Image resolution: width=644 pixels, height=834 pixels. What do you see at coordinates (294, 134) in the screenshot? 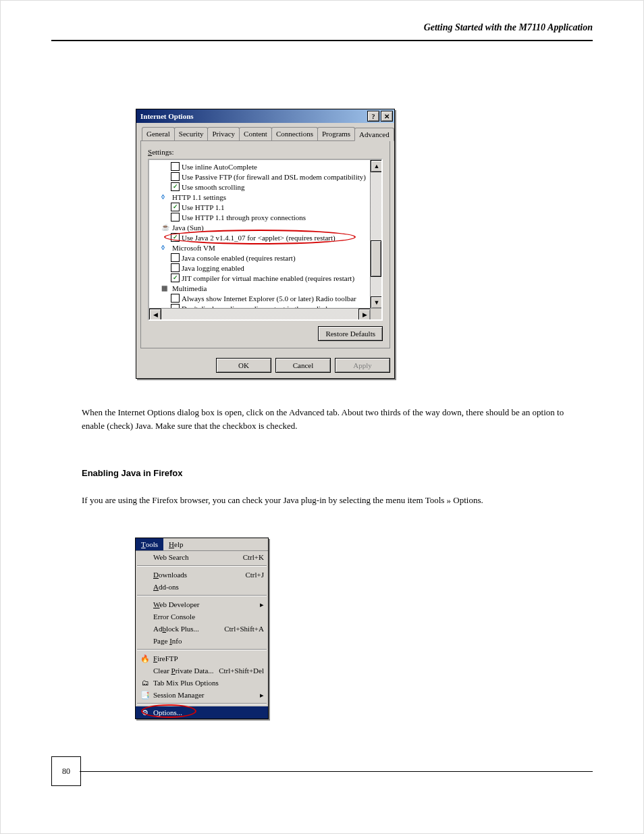
I see `tab-connections: Connections` at bounding box center [294, 134].